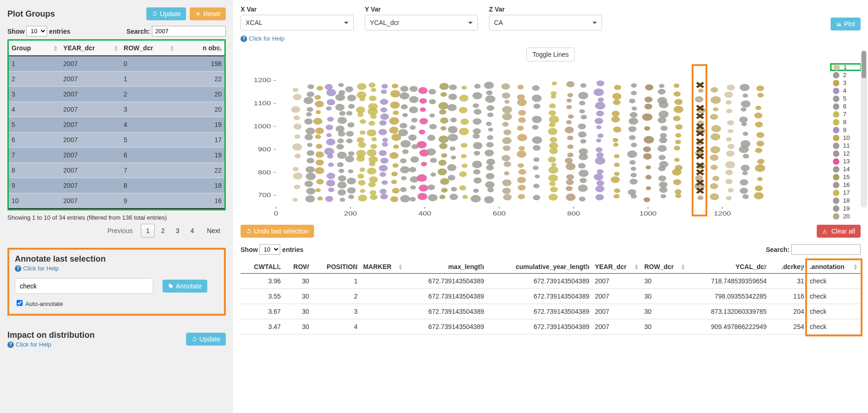  What do you see at coordinates (847, 216) in the screenshot?
I see `legend-item: 20` at bounding box center [847, 216].